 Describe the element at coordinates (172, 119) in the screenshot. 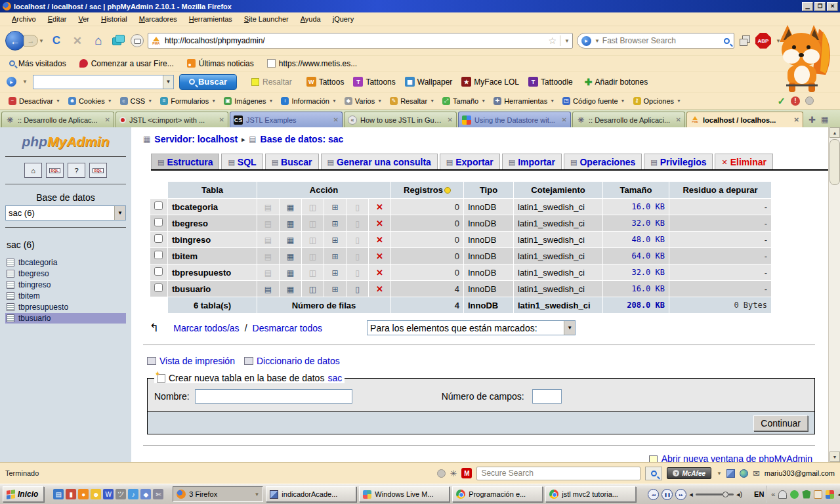

I see `browser-tab-2: JSTL <c:import> with ...✕` at that location.